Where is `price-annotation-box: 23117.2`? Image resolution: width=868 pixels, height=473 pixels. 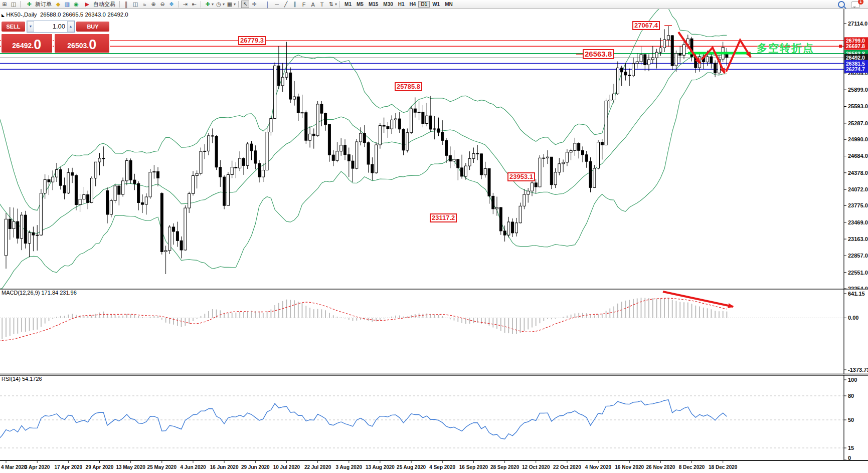 price-annotation-box: 23117.2 is located at coordinates (443, 218).